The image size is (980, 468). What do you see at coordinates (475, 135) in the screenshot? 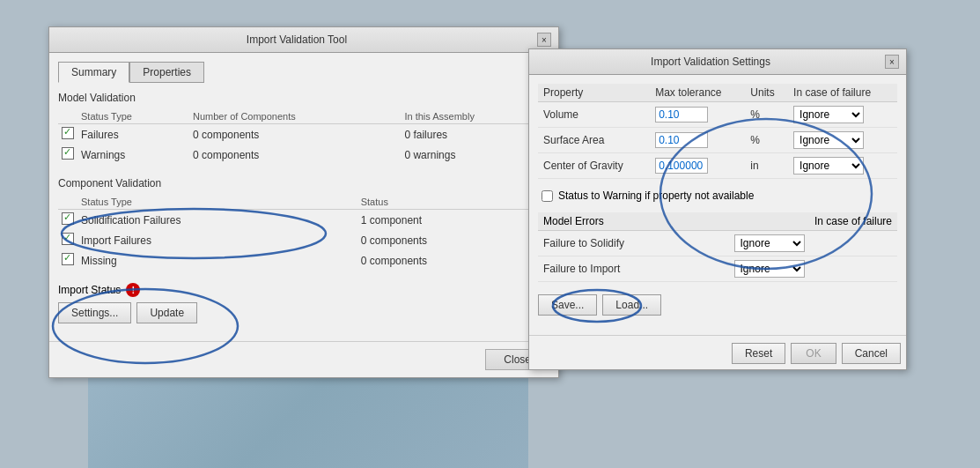
I see `in-assembly-failures: 0 failures` at bounding box center [475, 135].